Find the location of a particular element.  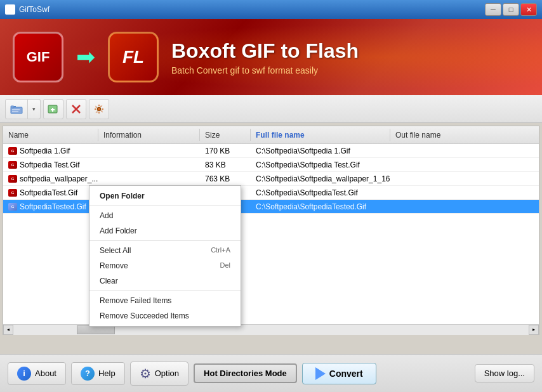

header-text: Boxoft GIF to Flash Batch Convert gif to… is located at coordinates (265, 57).